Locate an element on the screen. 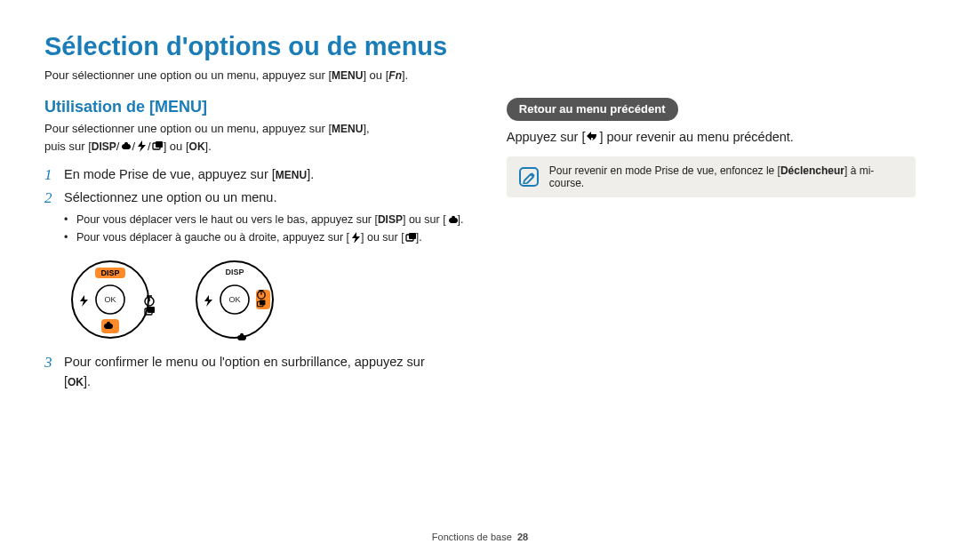 This screenshot has width=960, height=560. page-title: Sélection d'options ou de menus is located at coordinates (480, 46).